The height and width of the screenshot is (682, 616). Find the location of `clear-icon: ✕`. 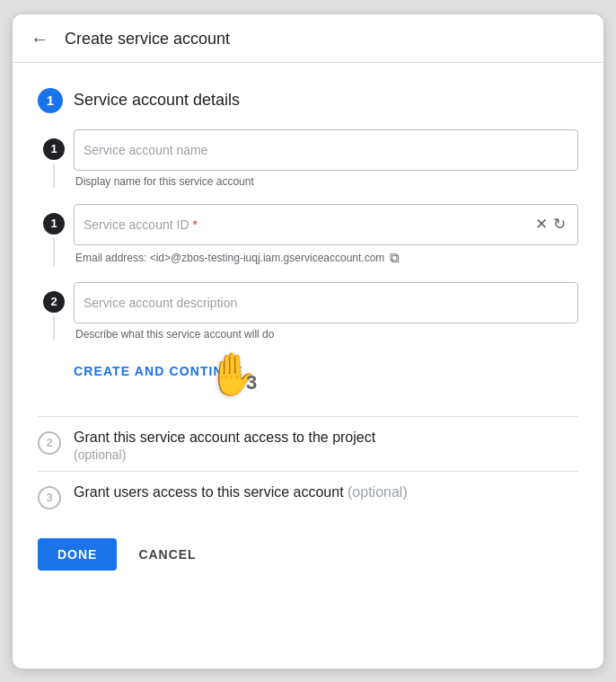

clear-icon: ✕ is located at coordinates (541, 225).